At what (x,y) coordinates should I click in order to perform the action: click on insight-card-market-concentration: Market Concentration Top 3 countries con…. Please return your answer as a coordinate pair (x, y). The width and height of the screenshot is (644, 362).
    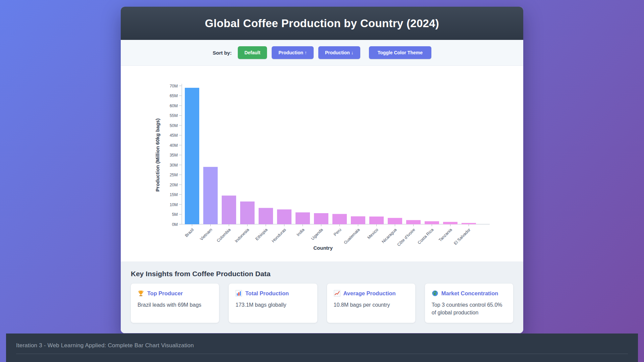
    Looking at the image, I should click on (469, 303).